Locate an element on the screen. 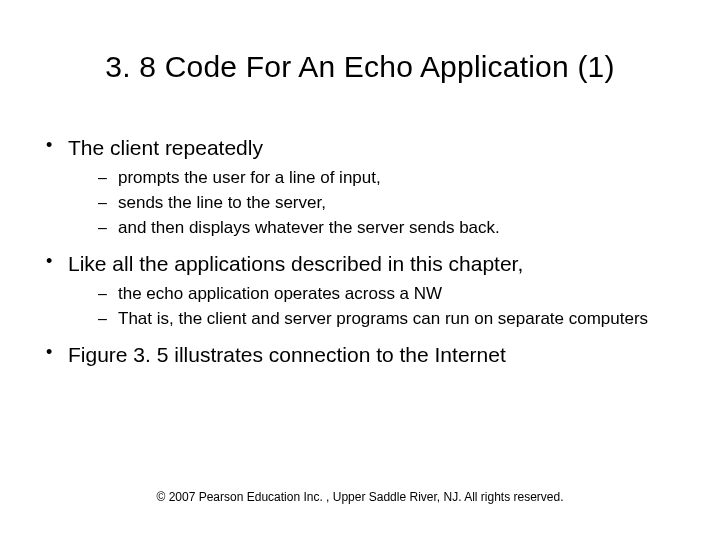  sub-item: That is, the client and server programs … is located at coordinates (386, 320).